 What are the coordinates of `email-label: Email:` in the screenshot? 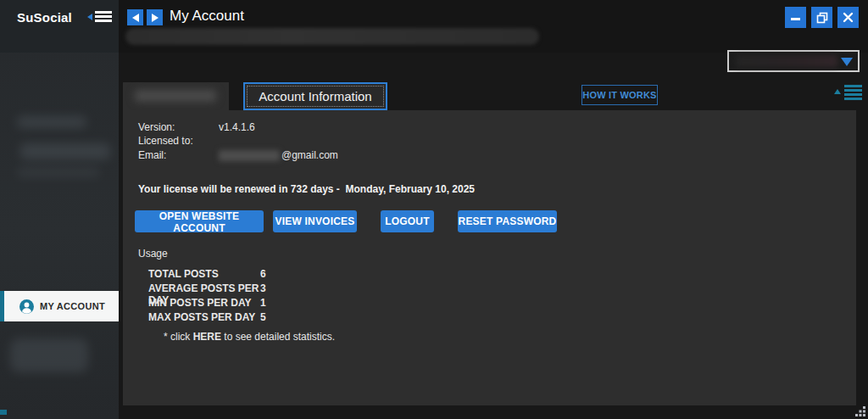 It's located at (178, 155).